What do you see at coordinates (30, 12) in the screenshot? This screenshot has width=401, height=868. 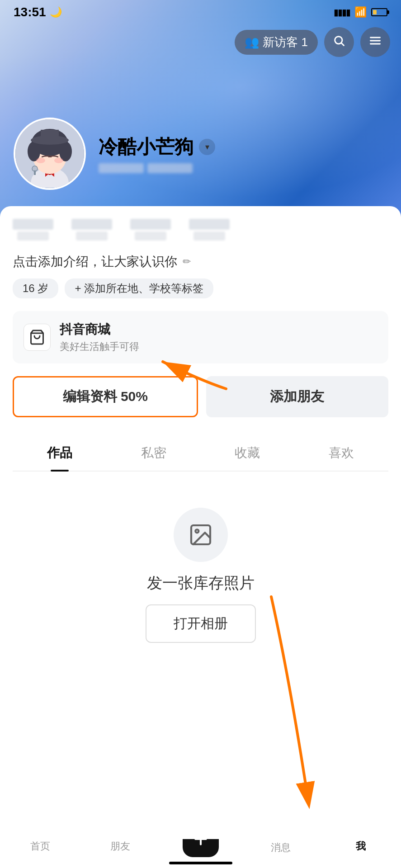 I see `status-time: 13:51` at bounding box center [30, 12].